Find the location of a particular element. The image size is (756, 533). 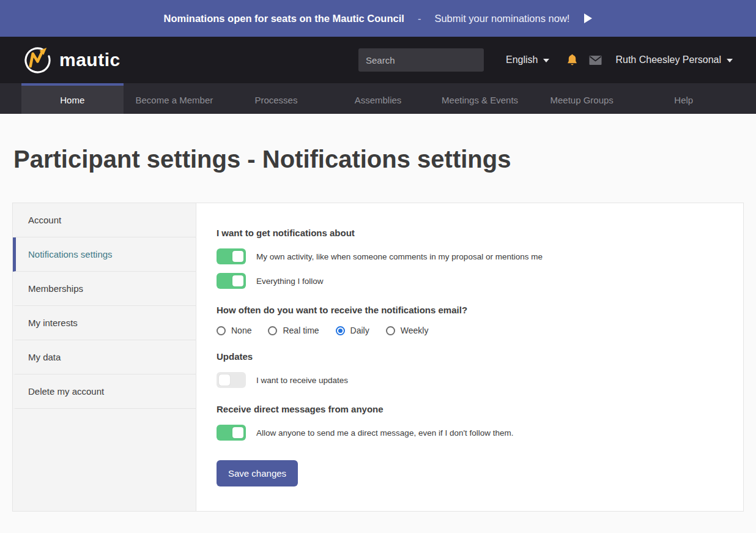

allow-direct-messages-label: Allow anyone to send me a direct message… is located at coordinates (385, 433).